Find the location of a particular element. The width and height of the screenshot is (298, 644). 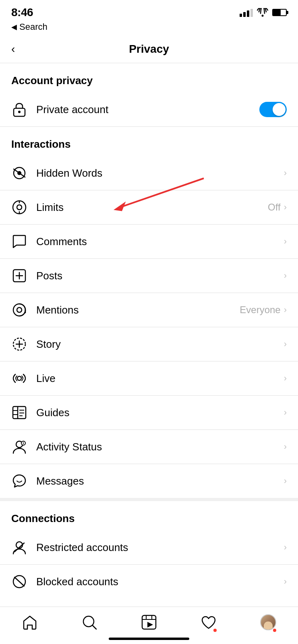

profile-dot is located at coordinates (275, 630).